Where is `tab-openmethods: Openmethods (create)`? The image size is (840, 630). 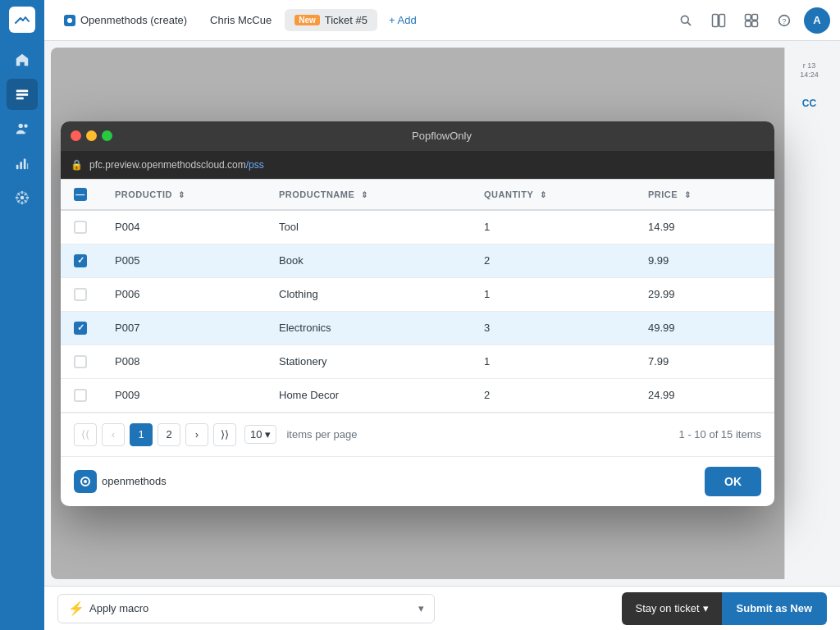
tab-openmethods: Openmethods (create) is located at coordinates (126, 20).